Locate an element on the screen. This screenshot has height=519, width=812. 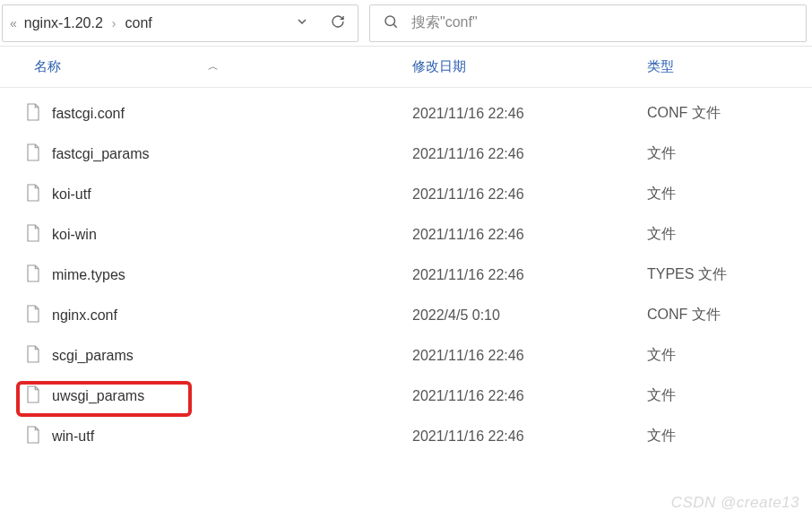
file-date: 2022/4/5 0:10 is located at coordinates (530, 316).